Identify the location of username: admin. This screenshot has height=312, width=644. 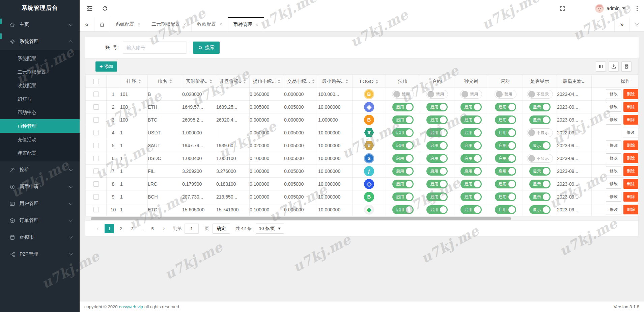
(613, 8).